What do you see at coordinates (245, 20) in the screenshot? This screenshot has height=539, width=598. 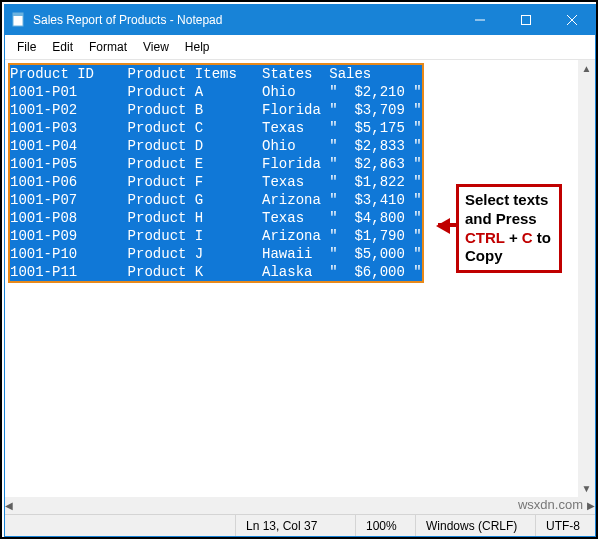 I see `window-title: Sales Report of Products - Notepad` at bounding box center [245, 20].